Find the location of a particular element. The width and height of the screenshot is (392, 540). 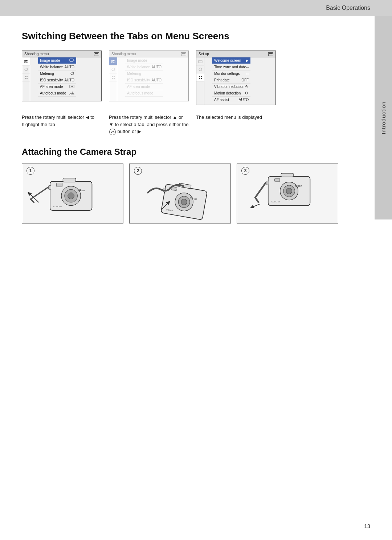

strap-image-1: 1 is located at coordinates (73, 193).